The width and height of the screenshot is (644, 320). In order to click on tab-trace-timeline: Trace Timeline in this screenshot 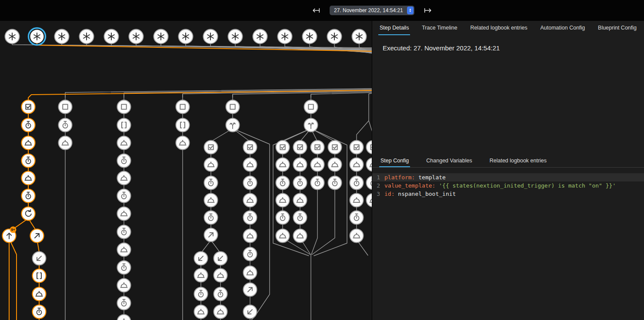, I will do `click(440, 28)`.